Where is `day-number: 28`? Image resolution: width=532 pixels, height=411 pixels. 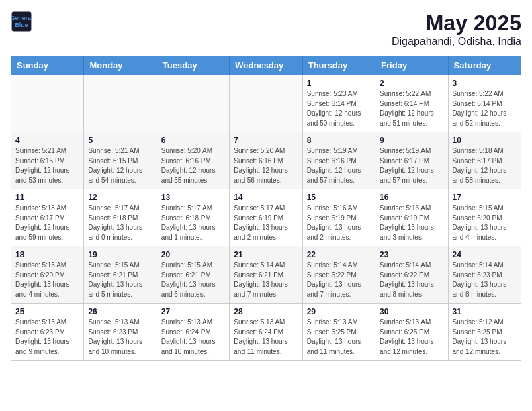
day-number: 28 is located at coordinates (266, 312).